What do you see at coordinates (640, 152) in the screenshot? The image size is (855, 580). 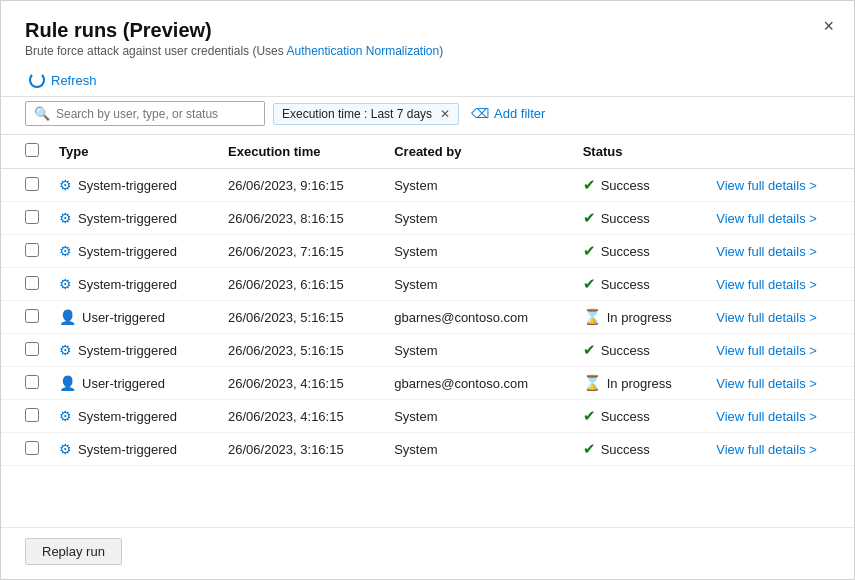 I see `col-status: Status` at bounding box center [640, 152].